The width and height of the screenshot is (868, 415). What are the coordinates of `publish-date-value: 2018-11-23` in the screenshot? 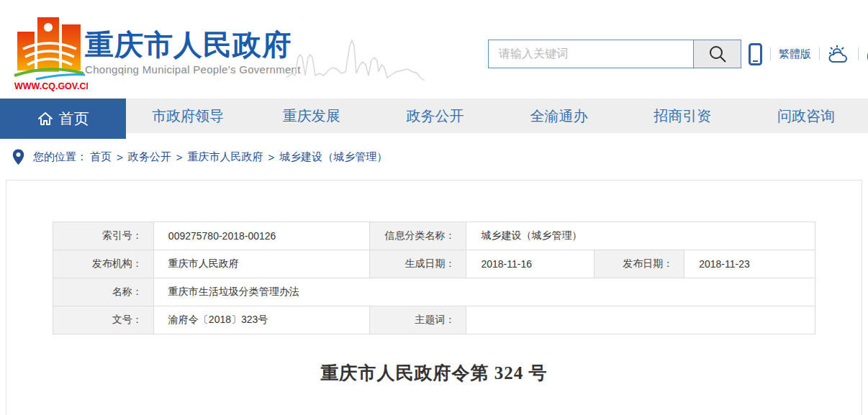 It's located at (750, 265).